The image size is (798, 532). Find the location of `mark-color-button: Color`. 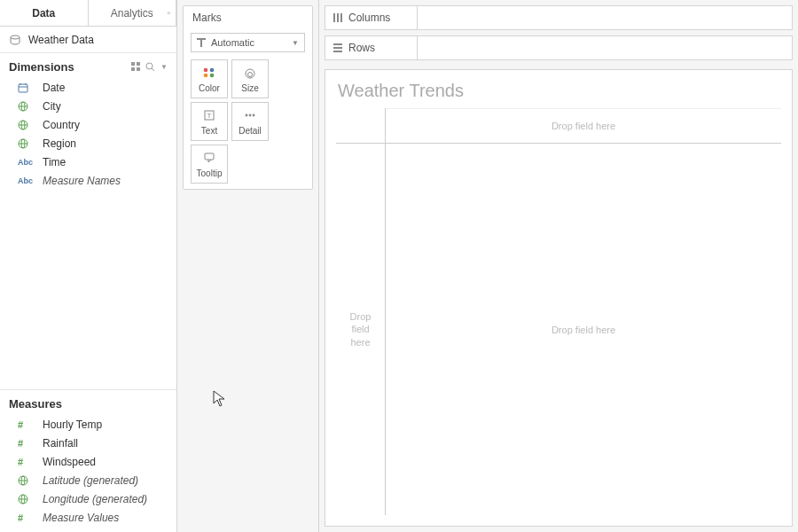

mark-color-button: Color is located at coordinates (209, 79).